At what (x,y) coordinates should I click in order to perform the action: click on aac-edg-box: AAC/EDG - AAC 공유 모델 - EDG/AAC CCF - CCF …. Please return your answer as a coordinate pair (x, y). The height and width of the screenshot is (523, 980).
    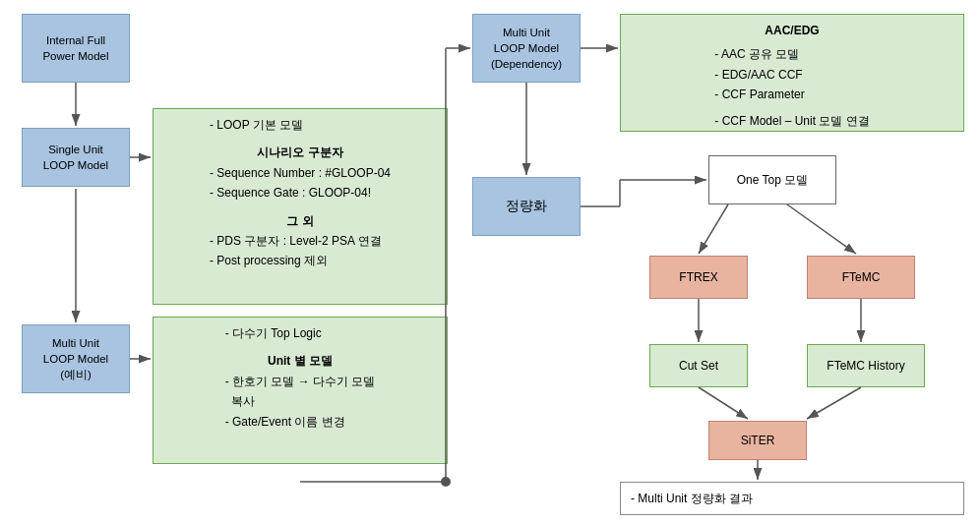
    Looking at the image, I should click on (792, 73).